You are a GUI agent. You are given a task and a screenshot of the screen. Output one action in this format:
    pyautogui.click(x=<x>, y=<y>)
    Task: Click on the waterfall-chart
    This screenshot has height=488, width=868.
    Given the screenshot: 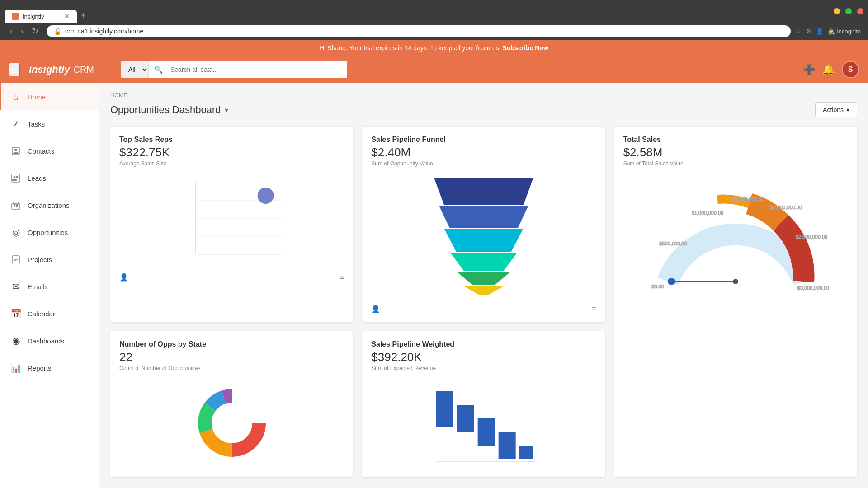 What is the action you would take?
    pyautogui.click(x=484, y=423)
    